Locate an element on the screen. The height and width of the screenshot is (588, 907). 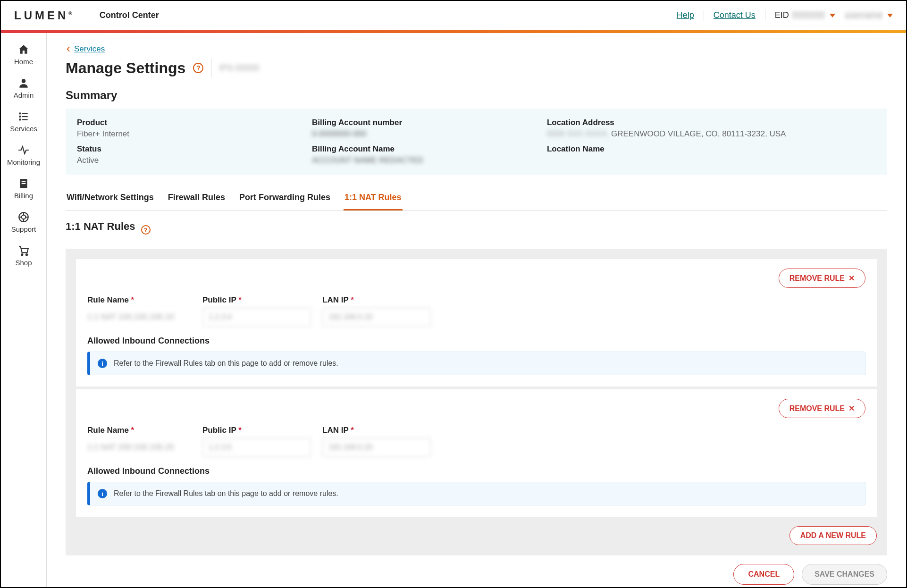
field-label: Public IP * is located at coordinates (257, 430).